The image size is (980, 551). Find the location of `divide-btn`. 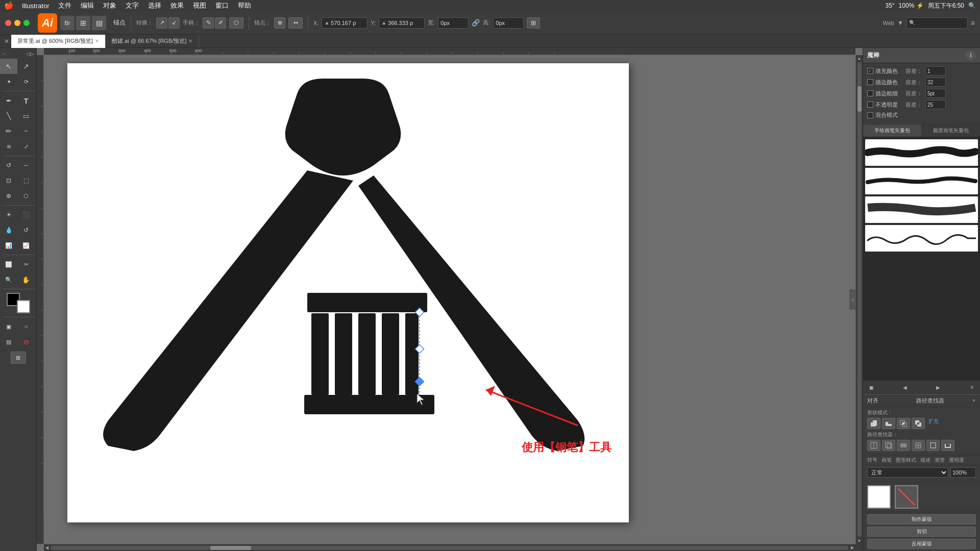

divide-btn is located at coordinates (874, 445).